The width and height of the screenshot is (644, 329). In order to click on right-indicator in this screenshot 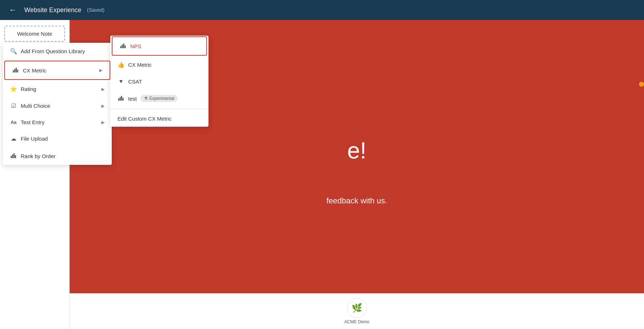, I will do `click(642, 84)`.